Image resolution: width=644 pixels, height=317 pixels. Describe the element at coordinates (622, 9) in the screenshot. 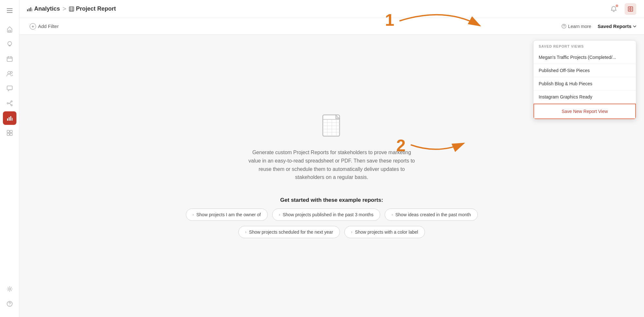

I see `header-right` at that location.